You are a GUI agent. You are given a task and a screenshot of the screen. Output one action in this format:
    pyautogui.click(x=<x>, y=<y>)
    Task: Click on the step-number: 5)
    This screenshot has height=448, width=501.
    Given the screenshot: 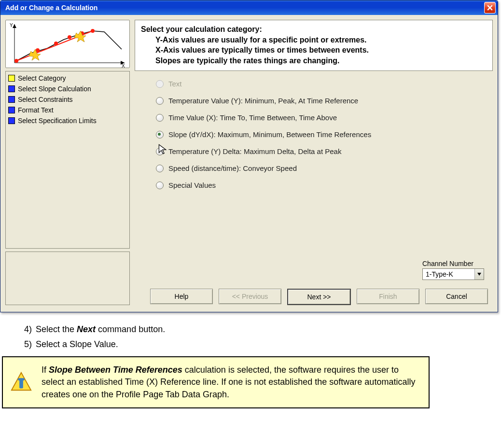 What is the action you would take?
    pyautogui.click(x=26, y=345)
    